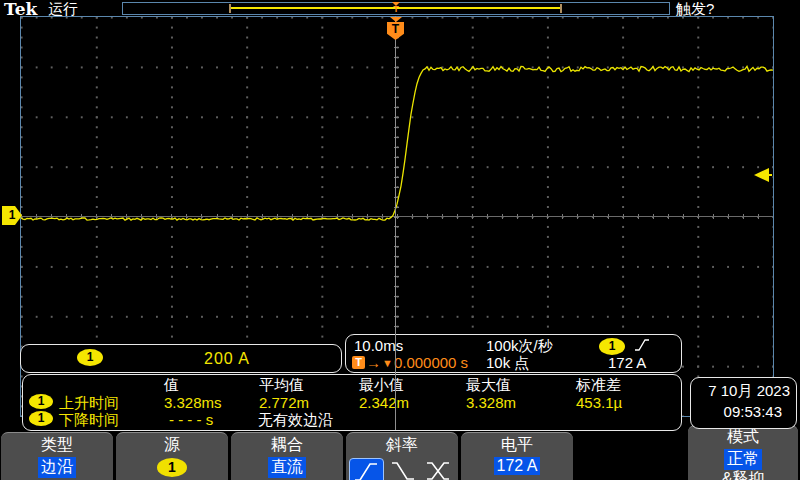 This screenshot has width=800, height=480. What do you see at coordinates (404, 469) in the screenshot?
I see `falling-edge-icon` at bounding box center [404, 469].